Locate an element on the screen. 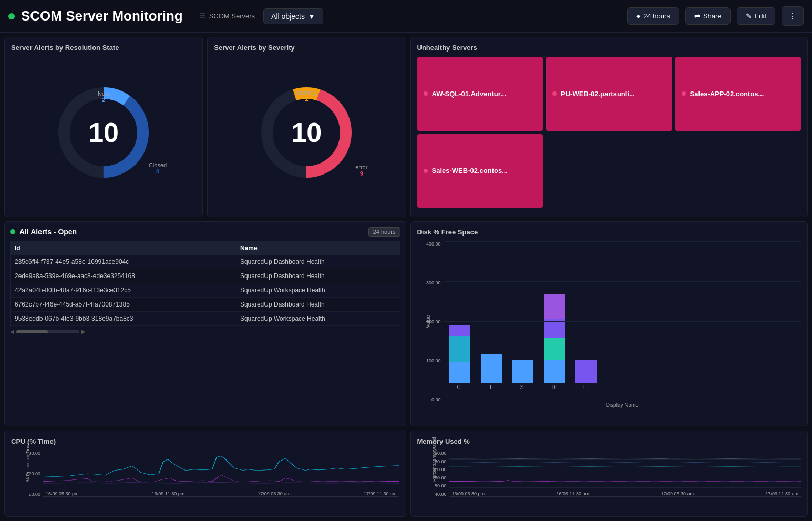  alerts-title: All Alerts - Open is located at coordinates (48, 232).